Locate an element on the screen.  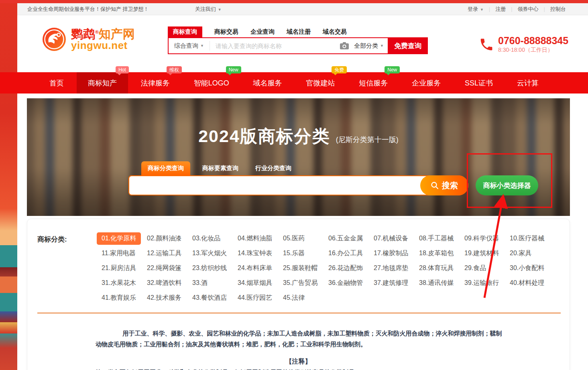
category-item: 43.餐饮酒店 is located at coordinates (210, 298).